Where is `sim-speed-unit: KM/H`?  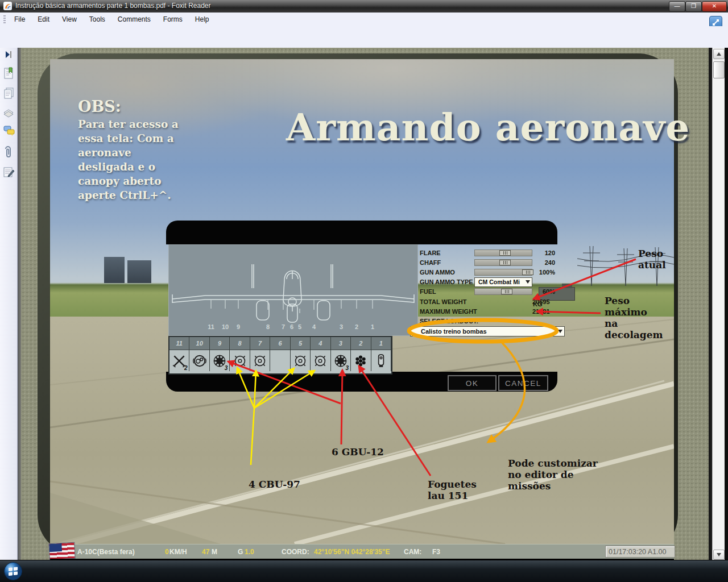 sim-speed-unit: KM/H is located at coordinates (179, 552).